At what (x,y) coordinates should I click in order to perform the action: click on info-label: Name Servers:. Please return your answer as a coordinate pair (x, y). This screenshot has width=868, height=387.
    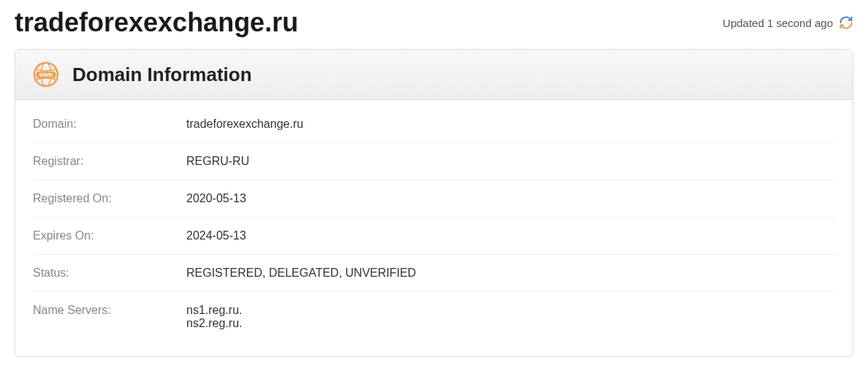
    Looking at the image, I should click on (110, 317).